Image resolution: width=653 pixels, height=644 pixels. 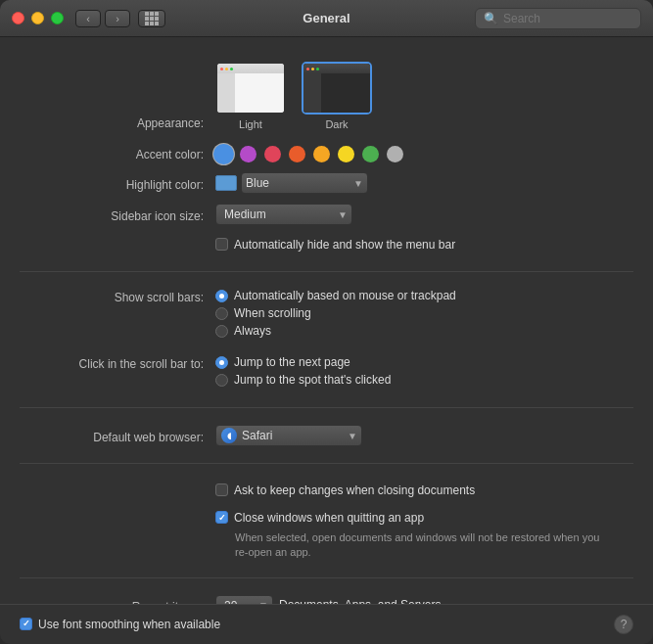 I want to click on scroll-bars-label: Show scroll bars:, so click(x=117, y=297).